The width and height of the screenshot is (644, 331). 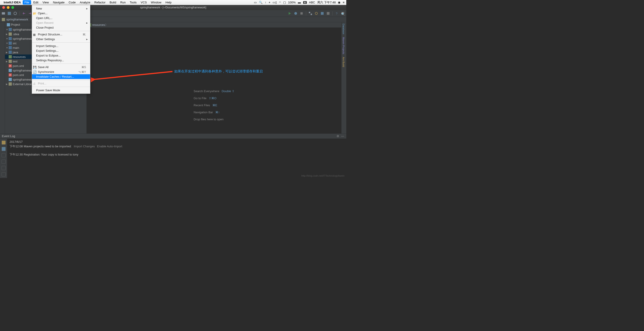 What do you see at coordinates (61, 67) in the screenshot?
I see `menu-save-all: 💾Save All⌘S` at bounding box center [61, 67].